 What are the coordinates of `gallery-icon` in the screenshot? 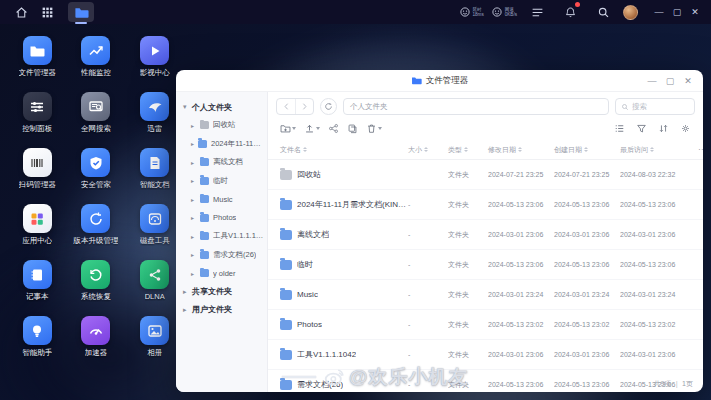 It's located at (155, 331).